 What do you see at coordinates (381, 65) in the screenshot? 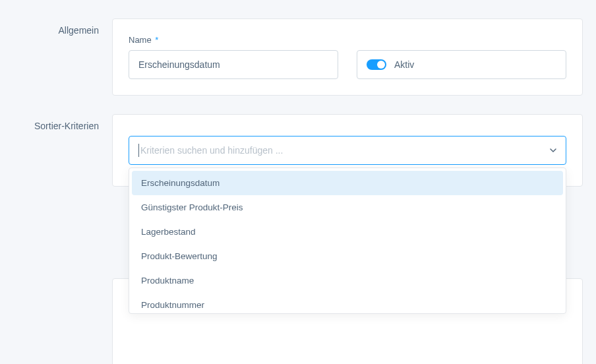
I see `toggle-knob` at bounding box center [381, 65].